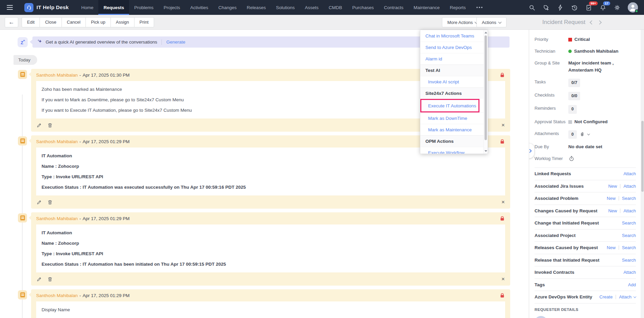 The height and width of the screenshot is (318, 644). Describe the element at coordinates (144, 7) in the screenshot. I see `nav-item-problems: Problems` at that location.